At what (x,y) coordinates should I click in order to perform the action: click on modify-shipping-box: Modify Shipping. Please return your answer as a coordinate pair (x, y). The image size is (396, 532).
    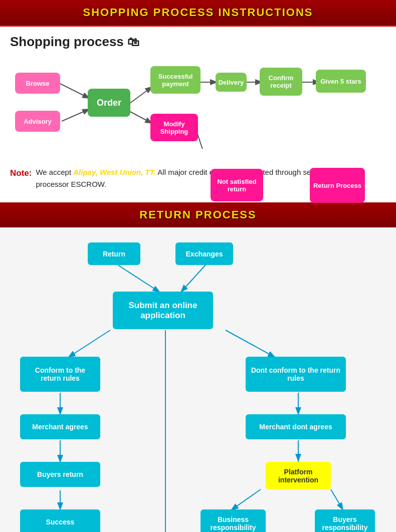
    Looking at the image, I should click on (174, 127).